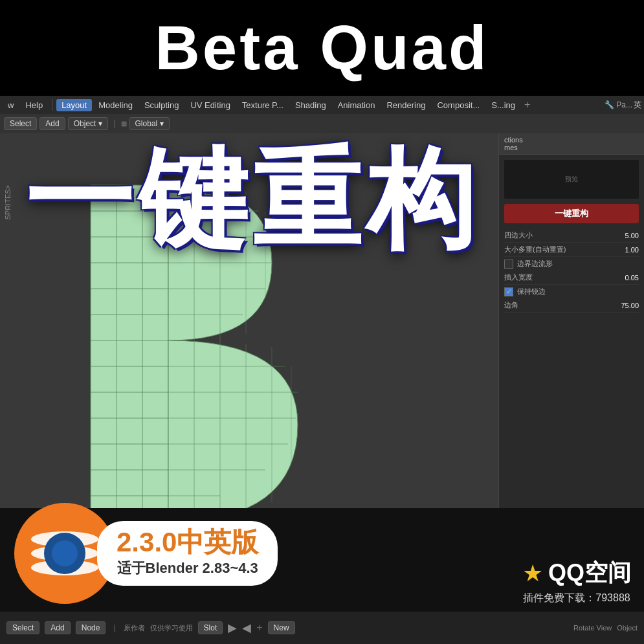  Describe the element at coordinates (357, 105) in the screenshot. I see `menu-item-animation: Animation` at that location.